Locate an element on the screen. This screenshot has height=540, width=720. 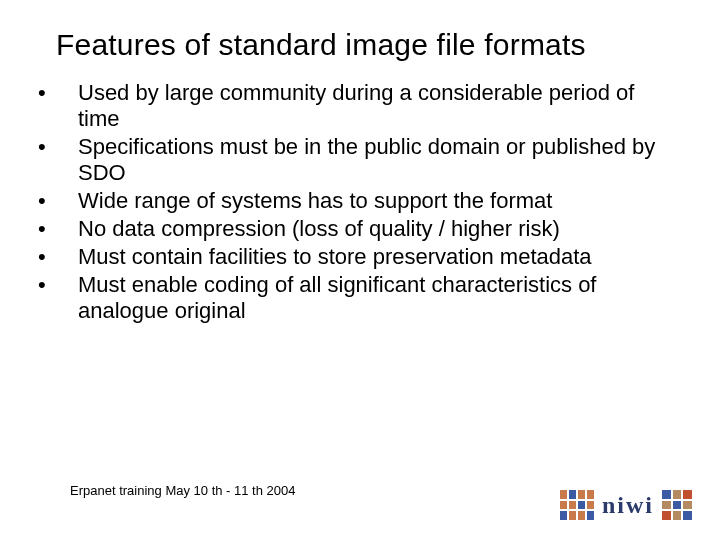
list-item: Used by large community during a conside… is located at coordinates (355, 106).